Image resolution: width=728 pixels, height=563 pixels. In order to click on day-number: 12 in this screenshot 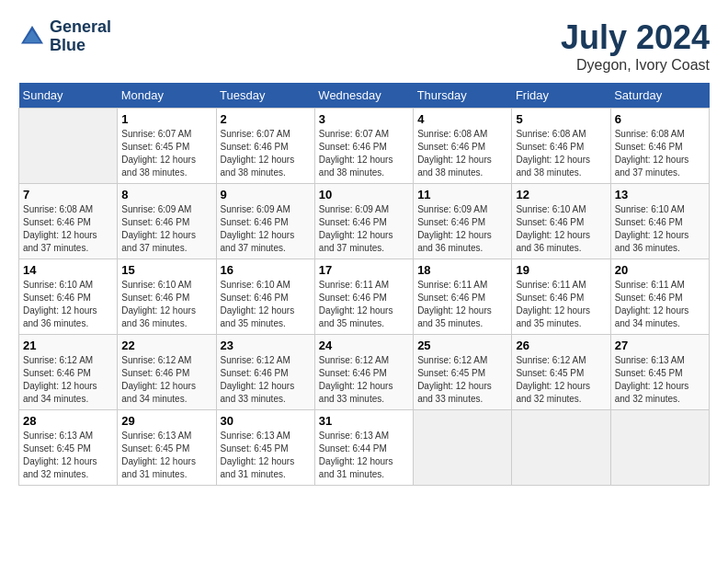, I will do `click(561, 195)`.